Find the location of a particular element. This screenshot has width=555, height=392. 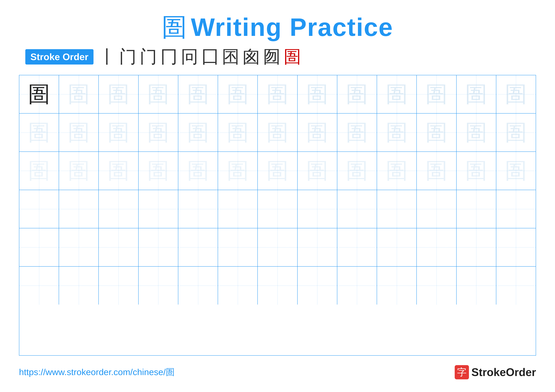

stroke-step-1: 丨 is located at coordinates (107, 57).